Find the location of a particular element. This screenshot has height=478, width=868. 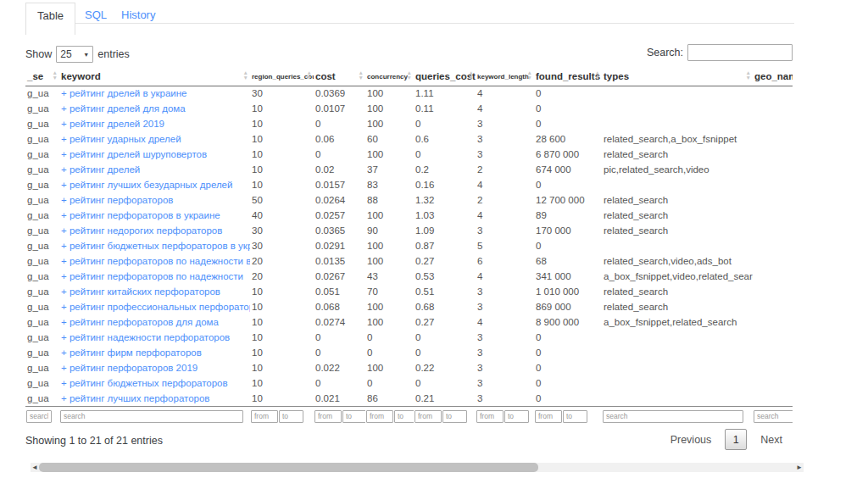

keyword_length-cell: 3 is located at coordinates (505, 383).